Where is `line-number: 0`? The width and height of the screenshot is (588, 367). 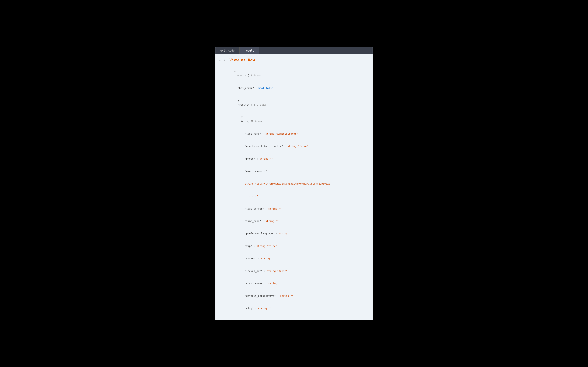
line-number: 0 is located at coordinates (225, 60).